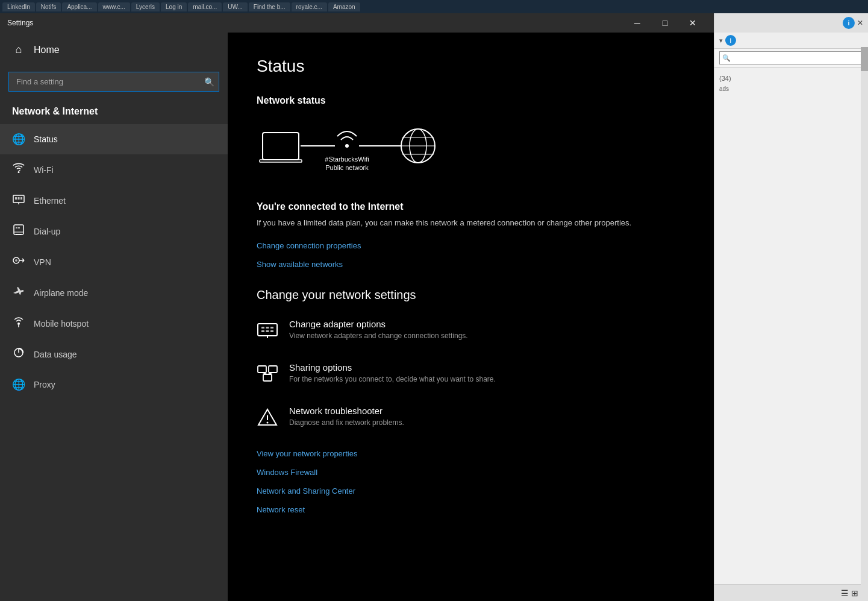 The image size is (868, 601). What do you see at coordinates (114, 293) in the screenshot?
I see `sidebar-item-airplane: Airplane mode` at bounding box center [114, 293].